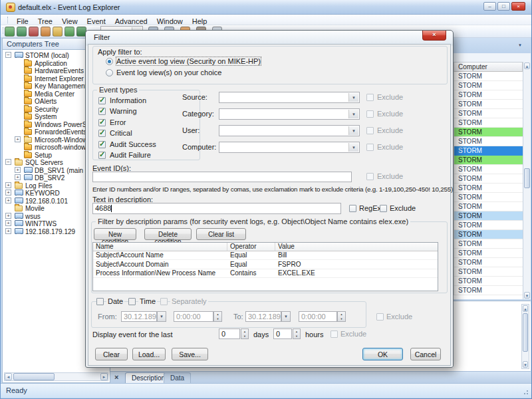 This screenshot has height=399, width=532. What do you see at coordinates (43, 193) in the screenshot?
I see `tree-item-label: KEYWORD` at bounding box center [43, 193].